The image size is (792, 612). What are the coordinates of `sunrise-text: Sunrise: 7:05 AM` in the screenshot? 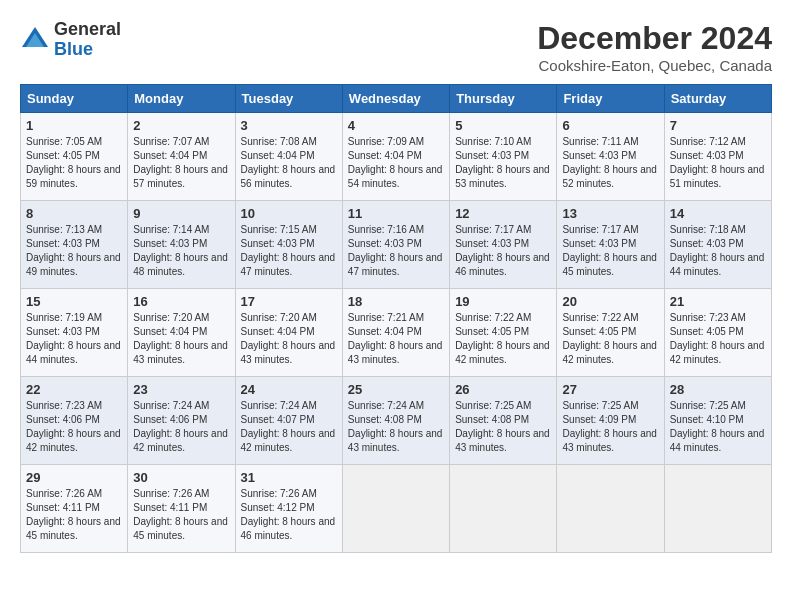 It's located at (64, 142).